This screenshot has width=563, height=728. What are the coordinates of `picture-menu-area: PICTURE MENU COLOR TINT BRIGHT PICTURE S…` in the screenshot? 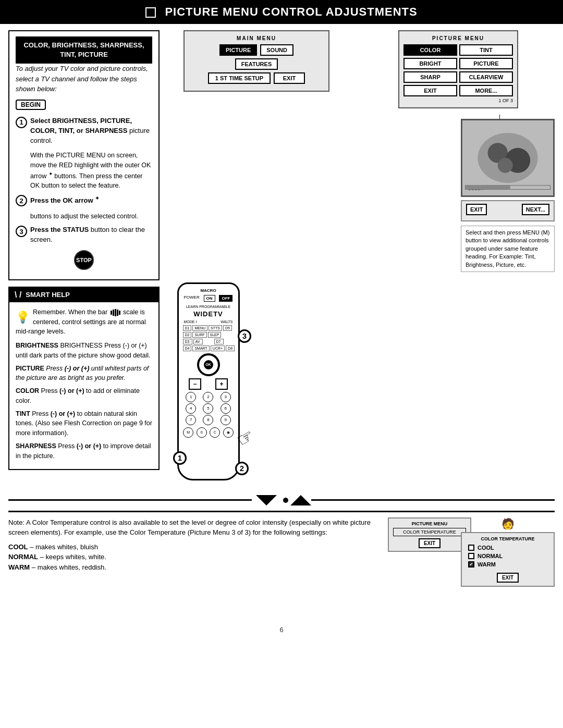 It's located at (476, 151).